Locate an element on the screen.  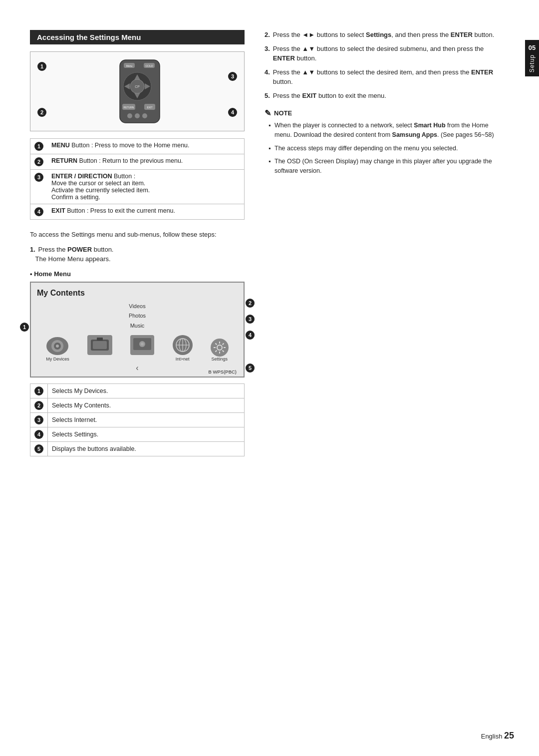
svg-text: CC/LD is located at coordinates (149, 66).